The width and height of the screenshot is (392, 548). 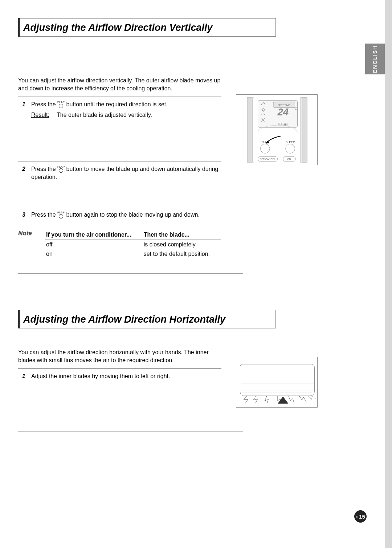 What do you see at coordinates (131, 252) in the screenshot?
I see `note-block: Note If you turn the air conditioner... …` at bounding box center [131, 252].